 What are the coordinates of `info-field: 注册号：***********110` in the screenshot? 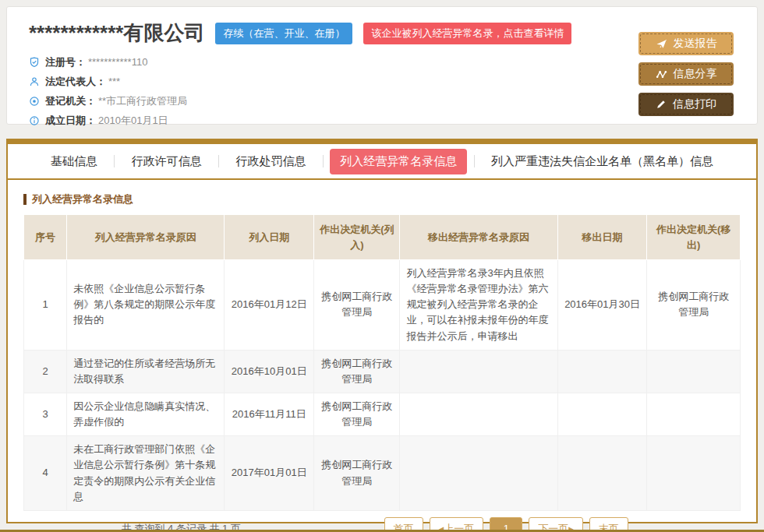 It's located at (382, 62).